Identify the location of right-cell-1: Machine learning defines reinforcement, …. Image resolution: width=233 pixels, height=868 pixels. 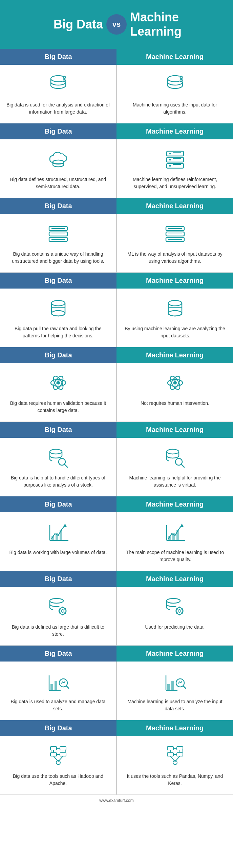
(175, 169).